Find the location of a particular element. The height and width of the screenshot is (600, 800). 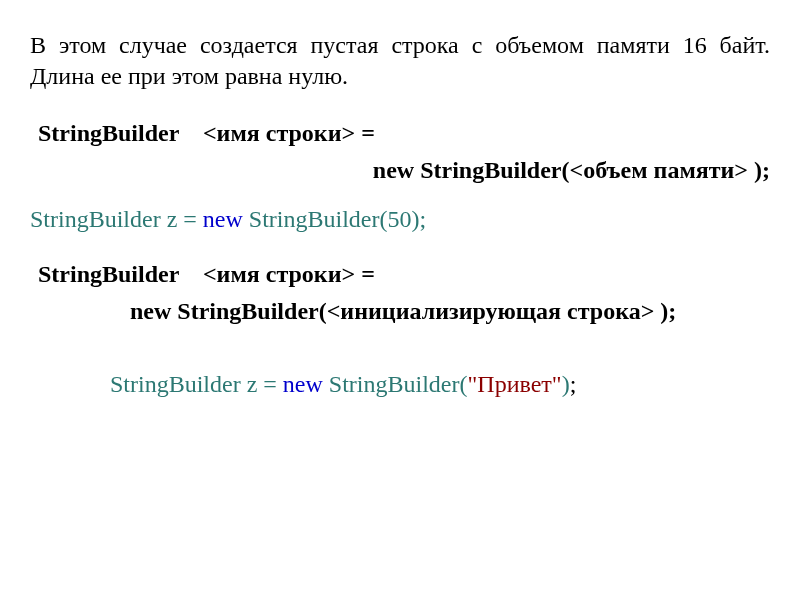

syntax2-line2: new StringBuilder(<инициализирующая стро… is located at coordinates (400, 312).